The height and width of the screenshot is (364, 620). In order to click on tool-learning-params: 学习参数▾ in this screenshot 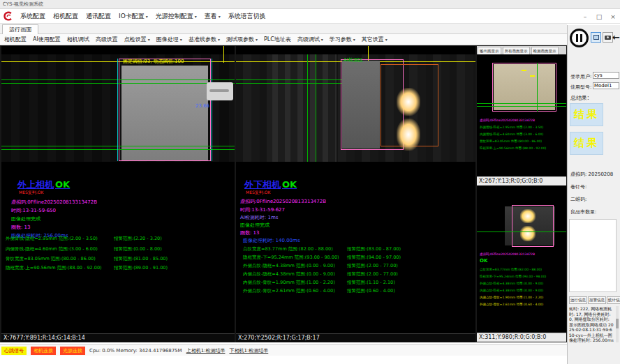, I will do `click(342, 39)`.